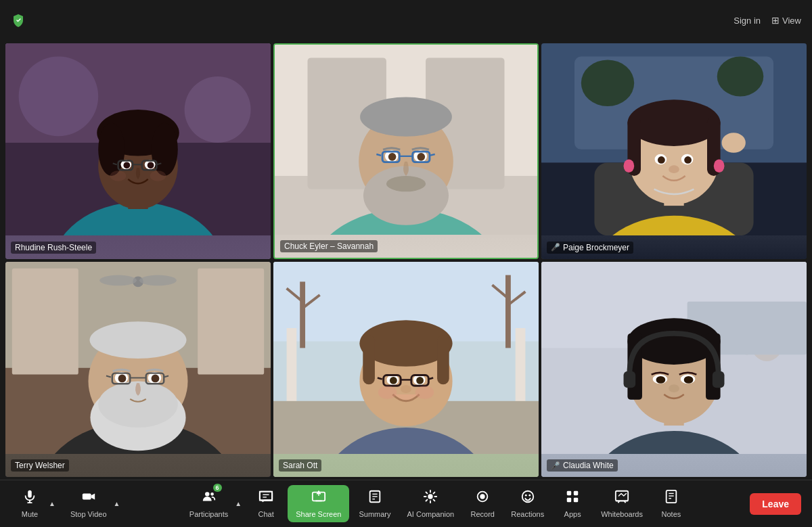 The width and height of the screenshot is (812, 527). Describe the element at coordinates (528, 503) in the screenshot. I see `reactions-button: Reactions` at that location.